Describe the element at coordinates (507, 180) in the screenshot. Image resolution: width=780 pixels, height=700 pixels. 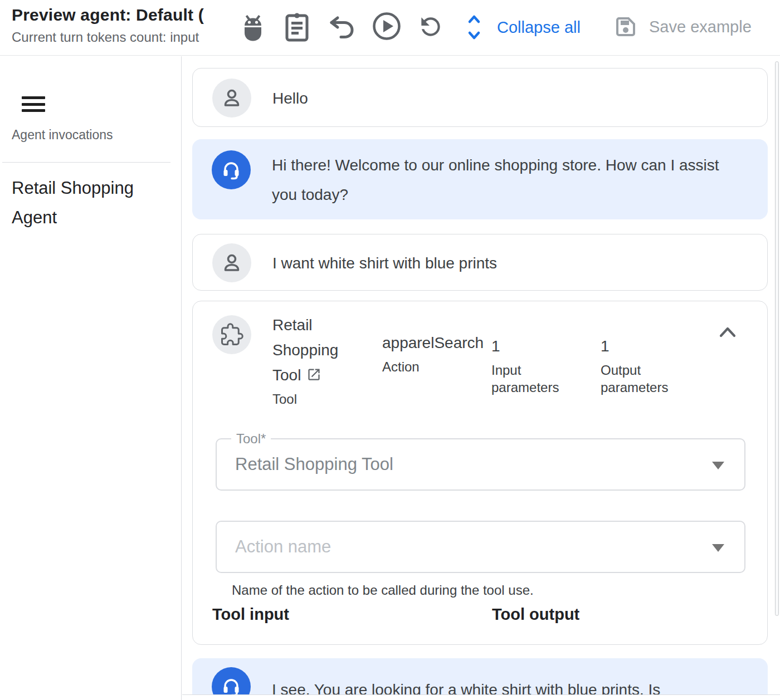
I see `message-text: Hi there! Welcome to our online shopping…` at that location.